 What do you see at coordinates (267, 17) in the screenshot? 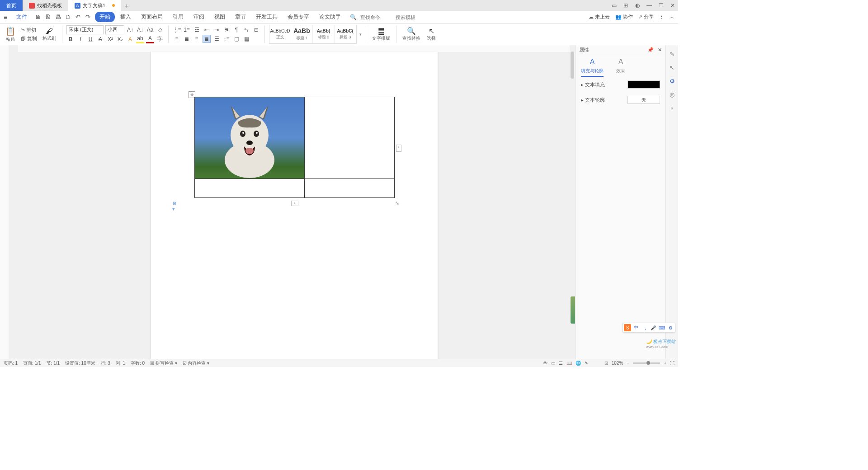
I see `menu-devtools: 开发工具` at bounding box center [267, 17].